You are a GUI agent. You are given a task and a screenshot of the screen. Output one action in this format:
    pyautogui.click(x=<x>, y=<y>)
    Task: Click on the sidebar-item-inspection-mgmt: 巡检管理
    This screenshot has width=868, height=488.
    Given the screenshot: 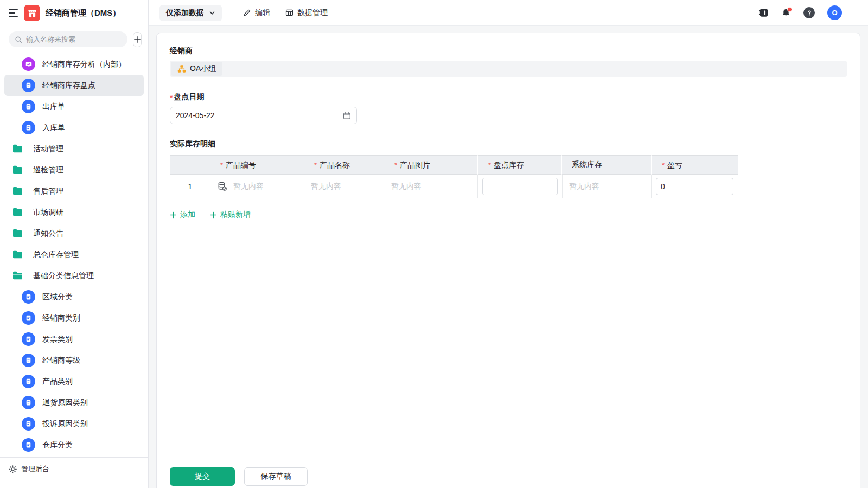 What is the action you would take?
    pyautogui.click(x=74, y=170)
    